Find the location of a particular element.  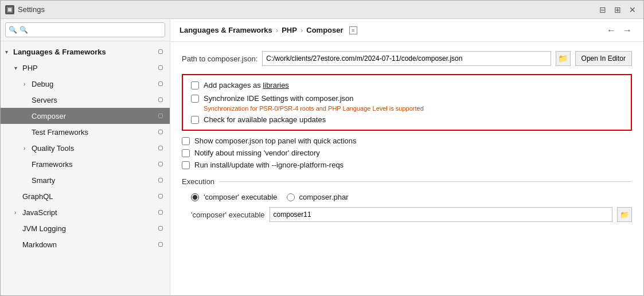

options-box: Add packages as libraries Synchronize ID… is located at coordinates (407, 102).